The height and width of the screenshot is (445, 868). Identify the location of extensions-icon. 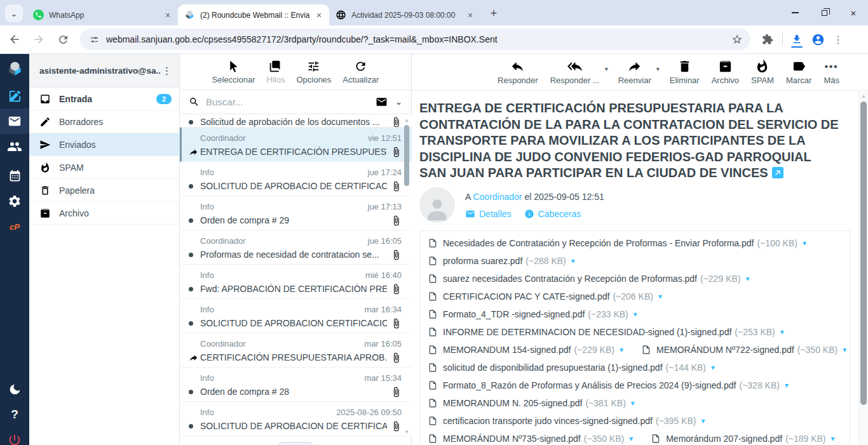
(768, 39).